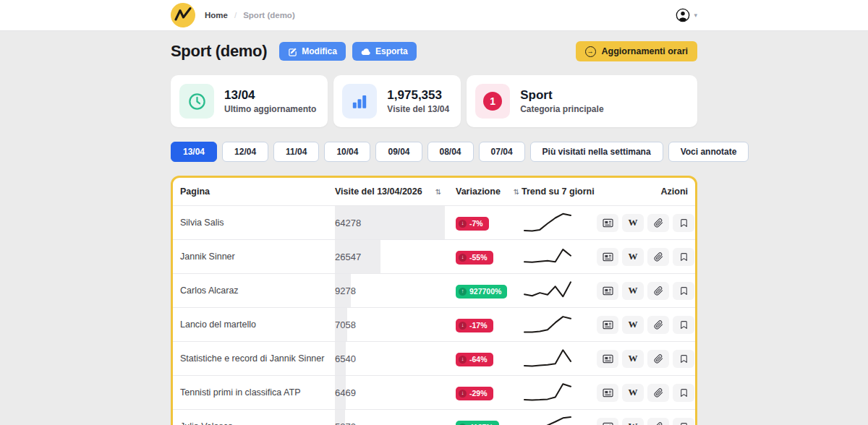  I want to click on tab-annotated-entries: Voci annotate, so click(709, 152).